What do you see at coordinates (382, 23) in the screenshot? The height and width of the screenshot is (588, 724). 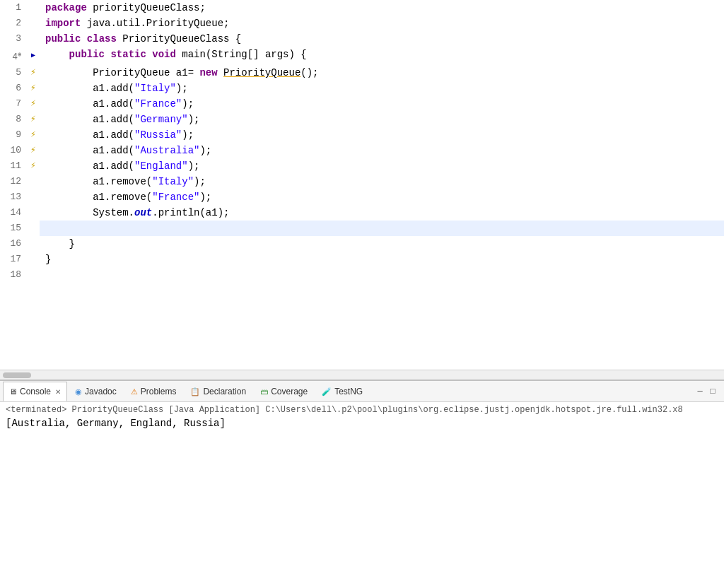 I see `line-content-2: import java.util.PriorityQueue;` at bounding box center [382, 23].